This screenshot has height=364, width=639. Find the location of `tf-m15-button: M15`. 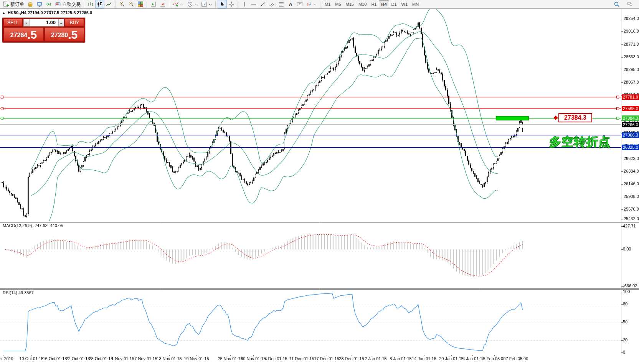

tf-m15-button: M15 is located at coordinates (350, 4).